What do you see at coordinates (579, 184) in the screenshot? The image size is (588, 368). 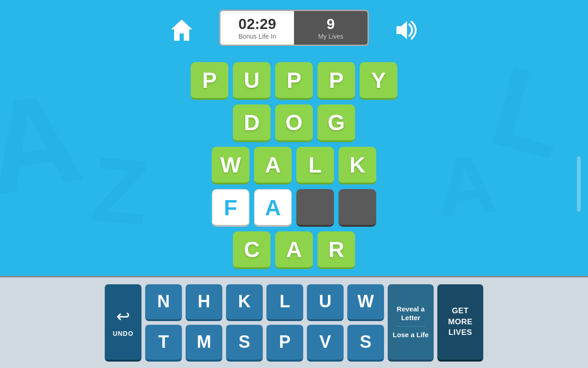 I see `hint-bar-visual` at bounding box center [579, 184].